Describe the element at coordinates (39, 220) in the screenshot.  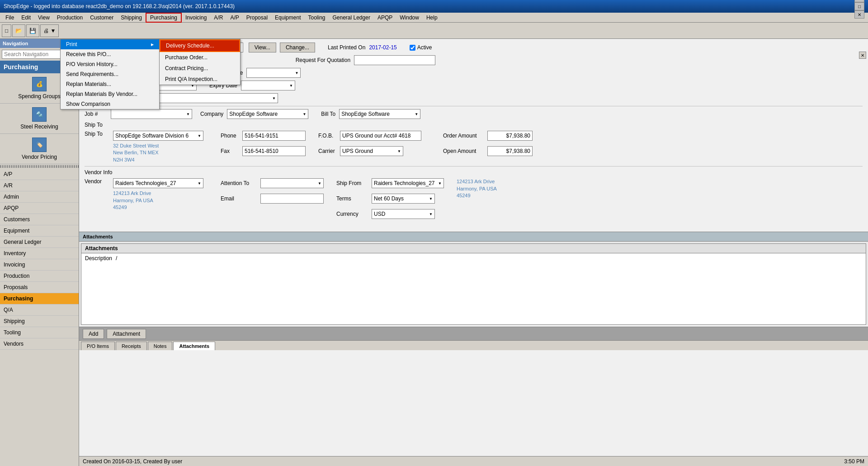
I see `sidebar-item-customers: Customers` at that location.